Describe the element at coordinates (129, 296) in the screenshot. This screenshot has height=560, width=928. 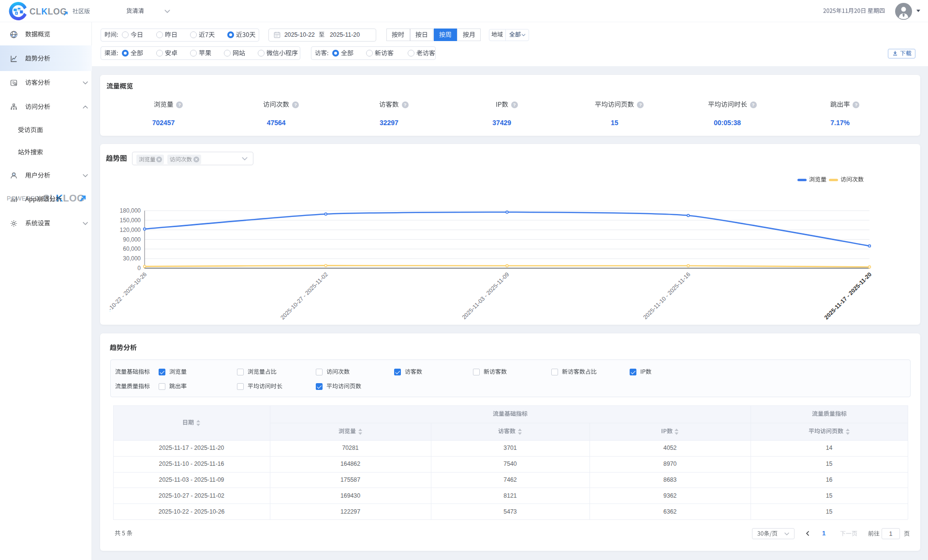
I see `svg-text: 2025-10-22 - 2025-10-26` at that location.